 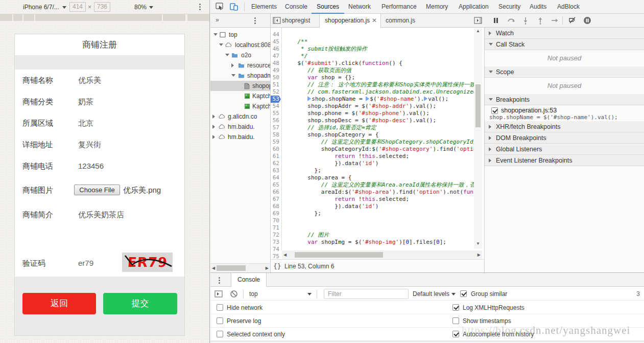 What do you see at coordinates (275, 207) in the screenshot?
I see `line-number: 68` at bounding box center [275, 207].